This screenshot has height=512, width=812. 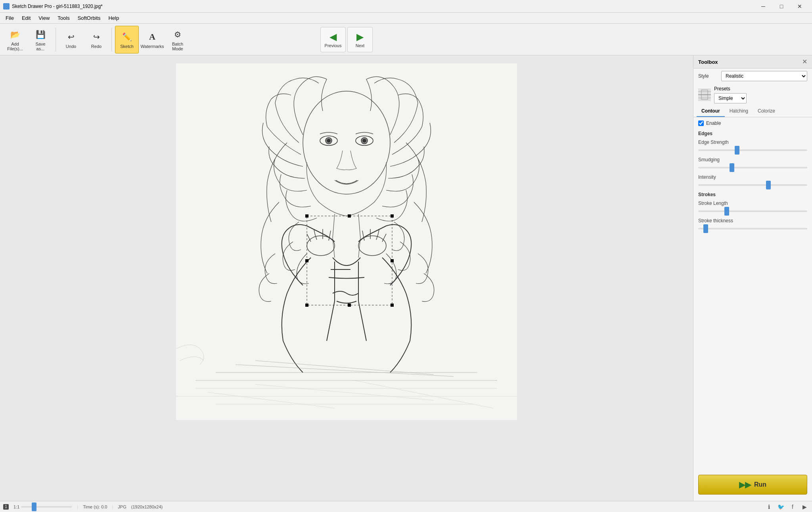 What do you see at coordinates (781, 507) in the screenshot?
I see `twitter-button: 🐦` at bounding box center [781, 507].